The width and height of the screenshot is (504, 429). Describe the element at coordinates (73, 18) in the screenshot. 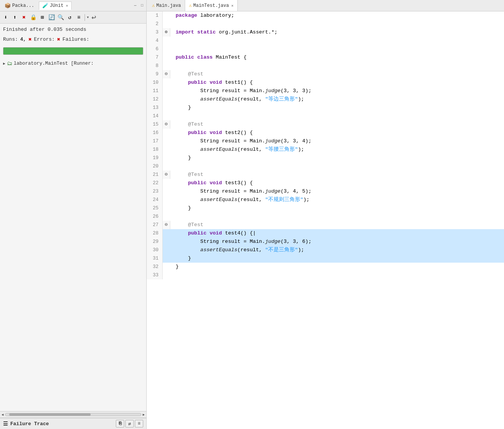

I see `left-toolbar: ⬇ ⬆ ✖ 🔒 ⊞ 🔄 🔍 ↺ ≡ ▾ ↩` at that location.